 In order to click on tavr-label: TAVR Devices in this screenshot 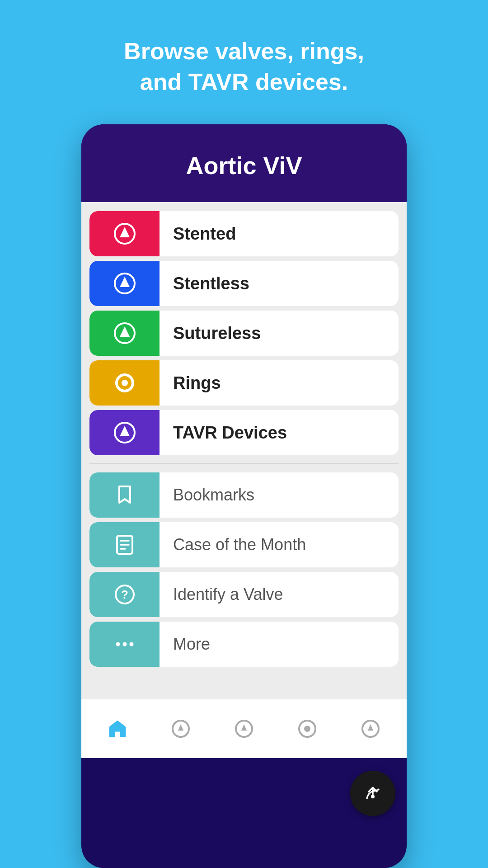, I will do `click(230, 433)`.